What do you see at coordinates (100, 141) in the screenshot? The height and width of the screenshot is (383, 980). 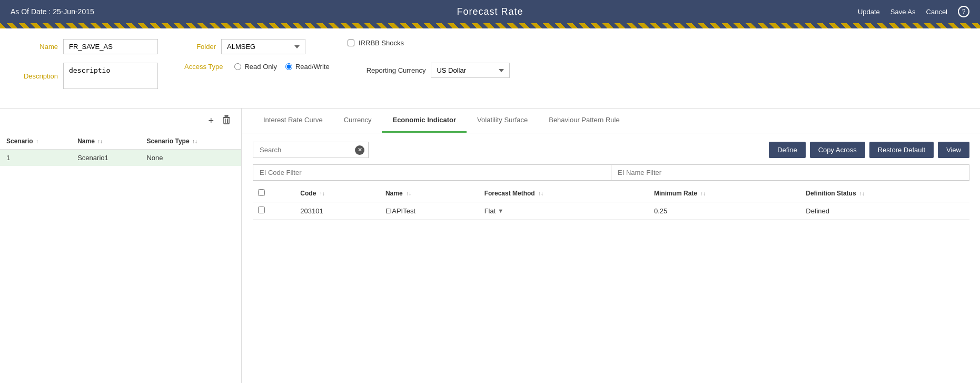 I see `name-sort-icon: ↑↓` at bounding box center [100, 141].